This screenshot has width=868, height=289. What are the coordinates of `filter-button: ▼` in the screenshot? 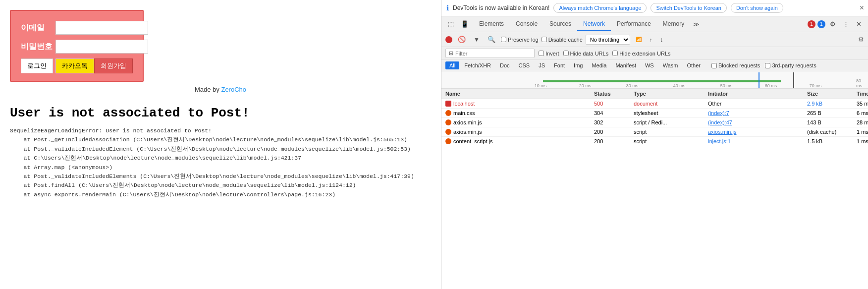 It's located at (477, 40).